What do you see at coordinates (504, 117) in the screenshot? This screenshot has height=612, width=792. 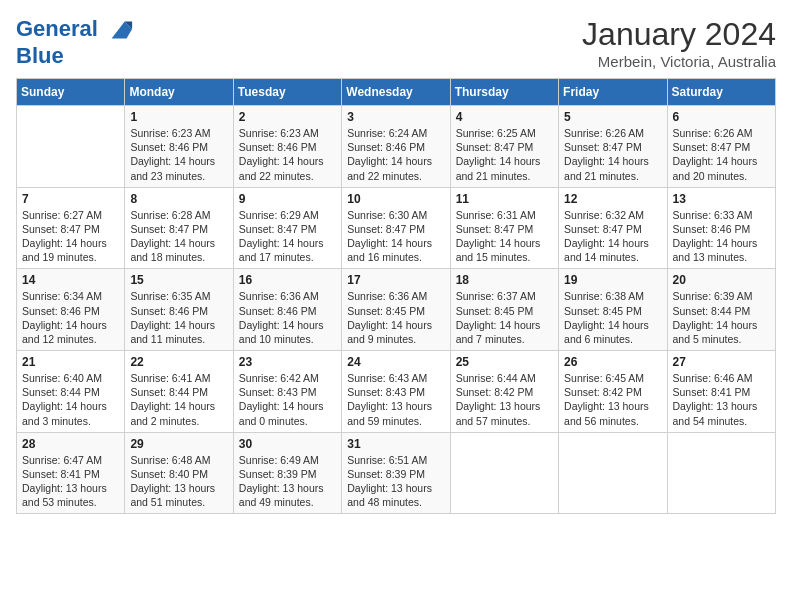 I see `day-number: 4` at bounding box center [504, 117].